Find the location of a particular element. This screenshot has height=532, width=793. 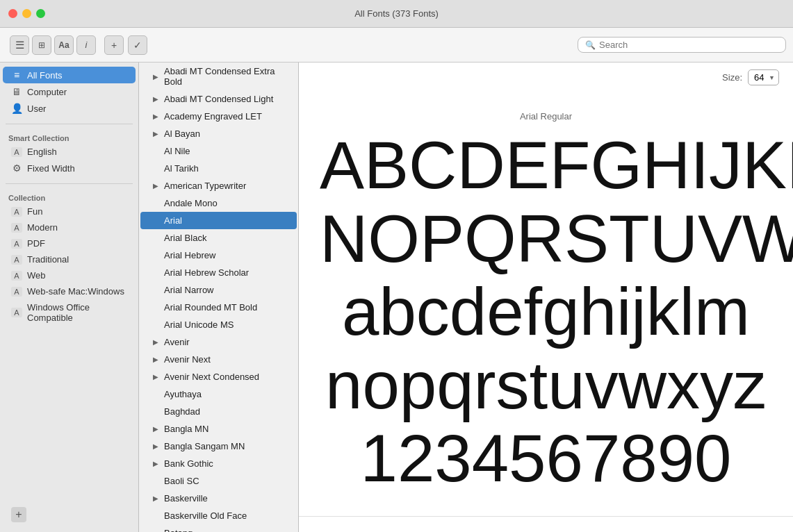

sidebar-item-web: A Web is located at coordinates (70, 275).